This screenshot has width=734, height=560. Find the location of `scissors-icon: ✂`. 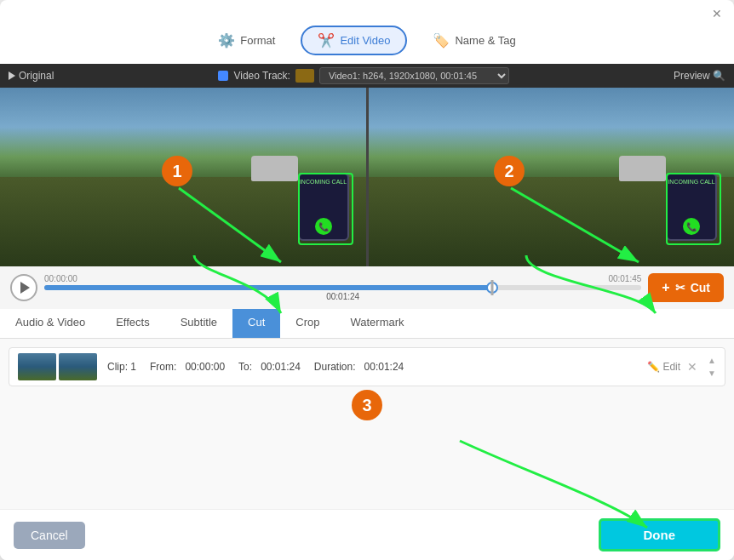

scissors-icon: ✂ is located at coordinates (680, 288).